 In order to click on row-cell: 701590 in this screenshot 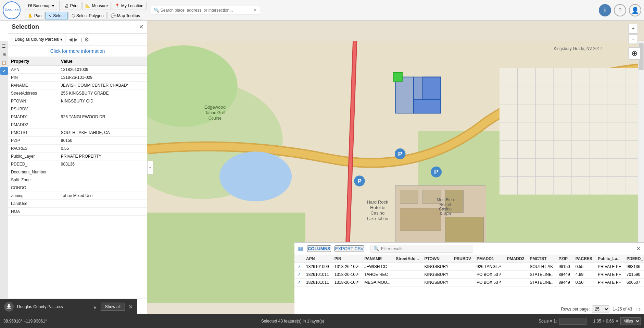, I will do `click(634, 275)`.